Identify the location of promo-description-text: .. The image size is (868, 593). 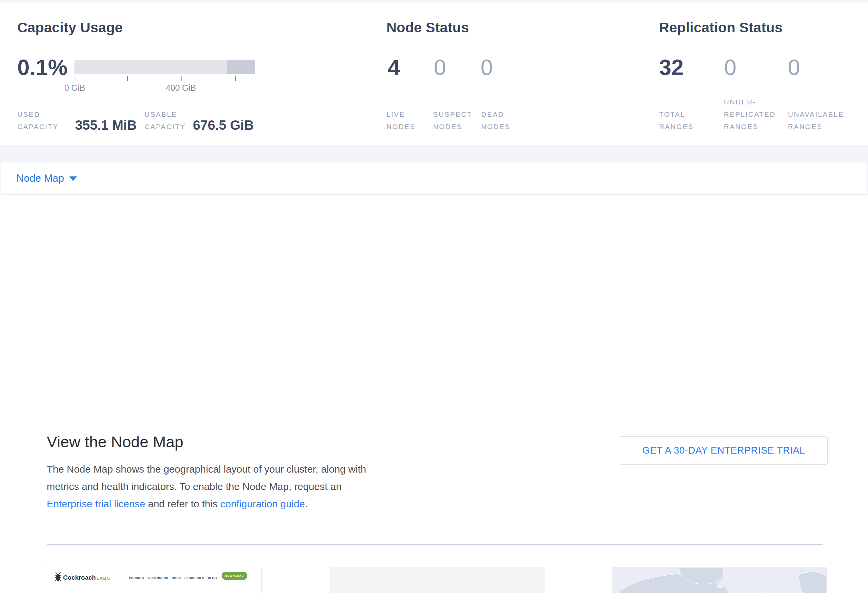
(306, 504).